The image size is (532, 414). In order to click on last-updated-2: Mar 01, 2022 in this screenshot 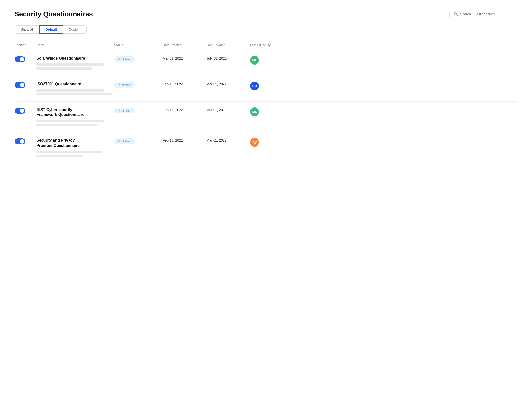, I will do `click(228, 110)`.